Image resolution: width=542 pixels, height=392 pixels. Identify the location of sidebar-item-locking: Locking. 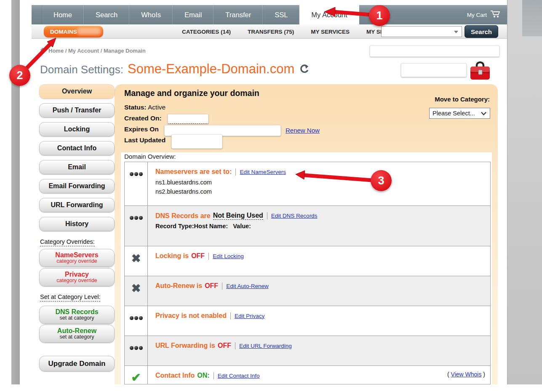
(77, 129).